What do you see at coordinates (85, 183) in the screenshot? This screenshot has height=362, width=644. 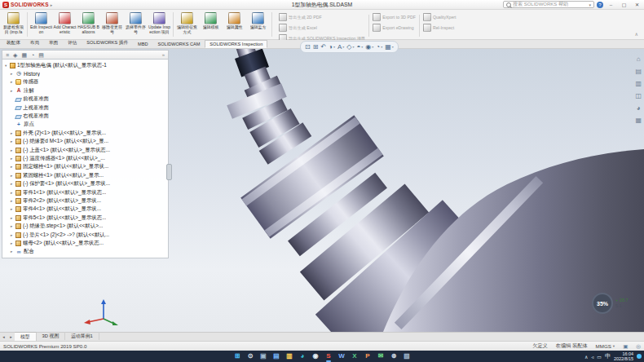 I see `tree-item: ▸(-) 保护套<1> (默认<<默认>_显示状...` at bounding box center [85, 183].